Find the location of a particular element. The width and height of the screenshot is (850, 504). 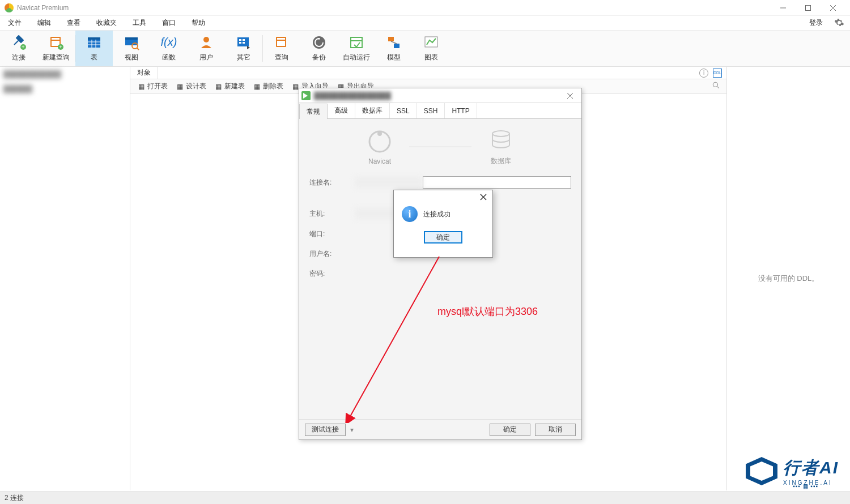

dialog-close-button is located at coordinates (570, 96).